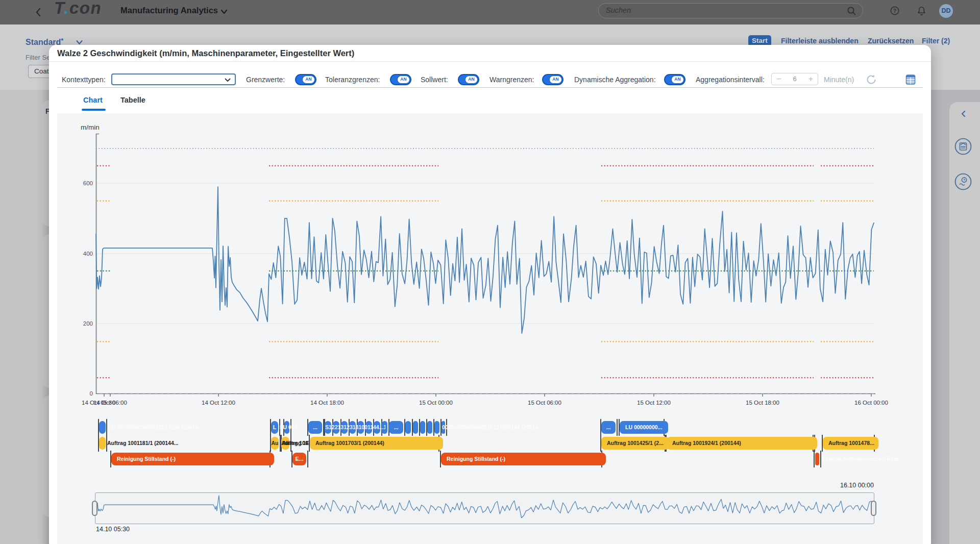 This screenshot has width=980, height=544. Describe the element at coordinates (88, 324) in the screenshot. I see `svg-text: 200` at that location.